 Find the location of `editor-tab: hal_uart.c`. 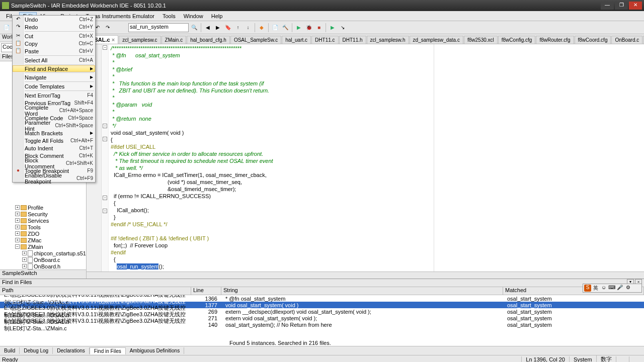

editor-tab: hal_uart.c is located at coordinates (296, 40).